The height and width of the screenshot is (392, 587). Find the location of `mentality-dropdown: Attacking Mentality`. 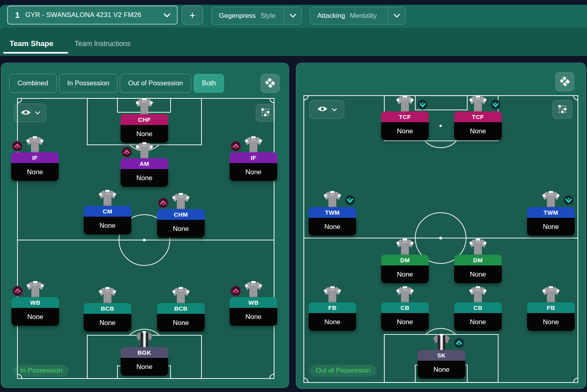

mentality-dropdown: Attacking Mentality is located at coordinates (358, 16).